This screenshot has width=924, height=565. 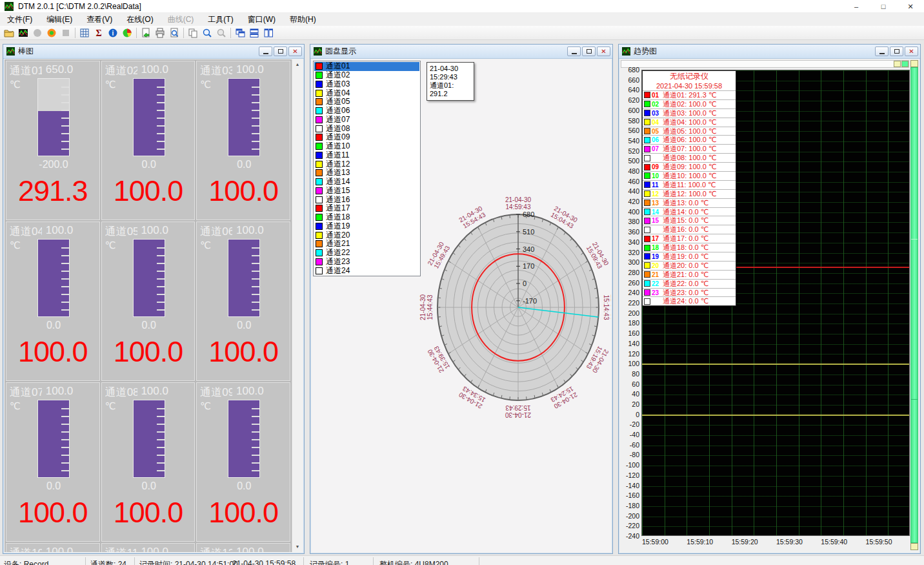 What do you see at coordinates (216, 231) in the screenshot?
I see `gauge-channel-name: 通道06` at bounding box center [216, 231].